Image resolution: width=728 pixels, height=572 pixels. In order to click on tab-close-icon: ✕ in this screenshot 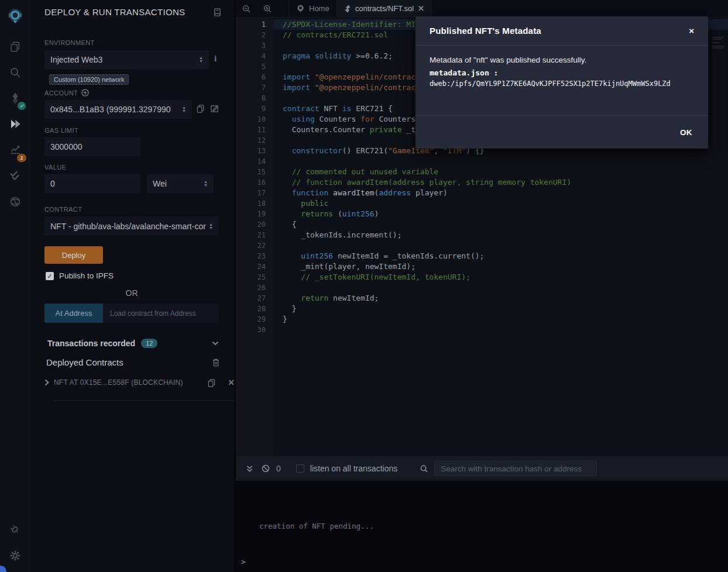, I will do `click(421, 8)`.